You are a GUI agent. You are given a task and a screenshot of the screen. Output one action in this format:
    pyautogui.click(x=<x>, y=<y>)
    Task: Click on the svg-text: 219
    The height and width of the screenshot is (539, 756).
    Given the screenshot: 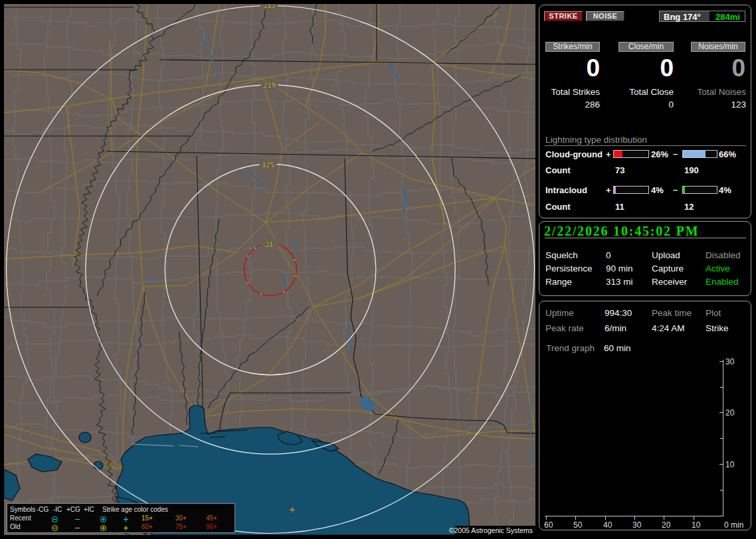 What is the action you would take?
    pyautogui.click(x=269, y=85)
    